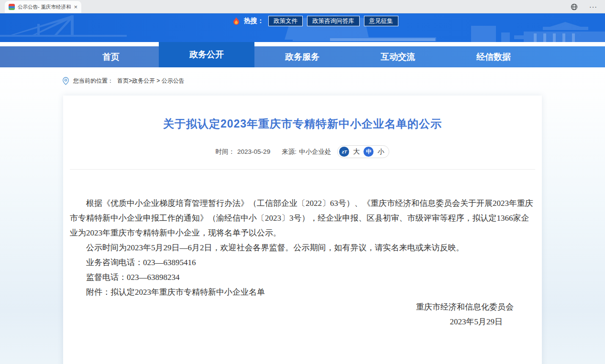  Describe the element at coordinates (381, 21) in the screenshot. I see `hot-search-item-opinions: 意见征集` at that location.